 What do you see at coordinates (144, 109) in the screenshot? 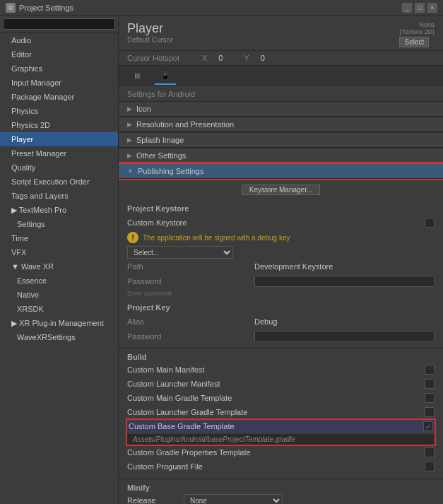
I see `icon-label: Icon` at bounding box center [144, 109].